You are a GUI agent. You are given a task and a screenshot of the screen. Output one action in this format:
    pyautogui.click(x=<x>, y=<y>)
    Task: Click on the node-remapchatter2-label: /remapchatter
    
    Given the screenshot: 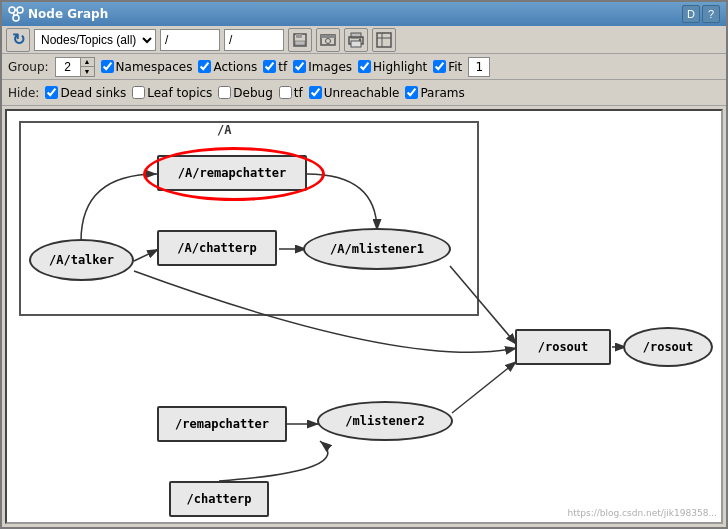 What is the action you would take?
    pyautogui.click(x=222, y=424)
    